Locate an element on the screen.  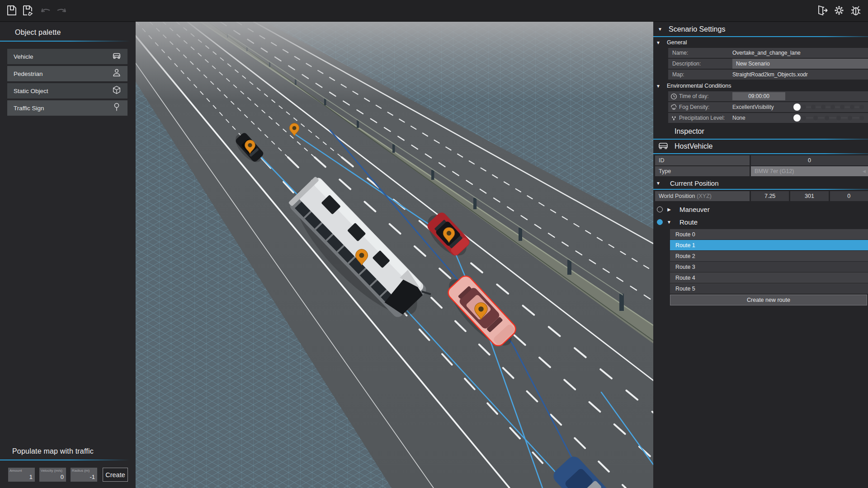
world-position-row: World Position(XYZ) 7.25 301 0 is located at coordinates (761, 196).